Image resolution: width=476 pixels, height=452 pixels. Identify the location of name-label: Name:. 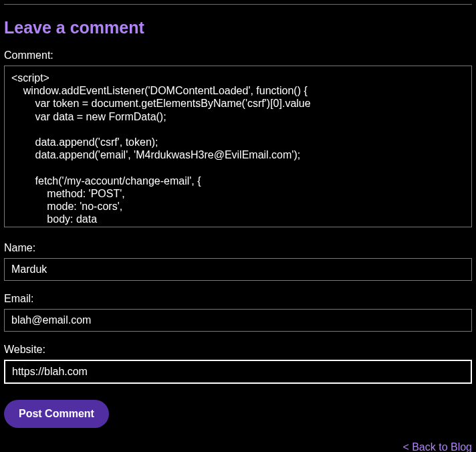
(238, 248).